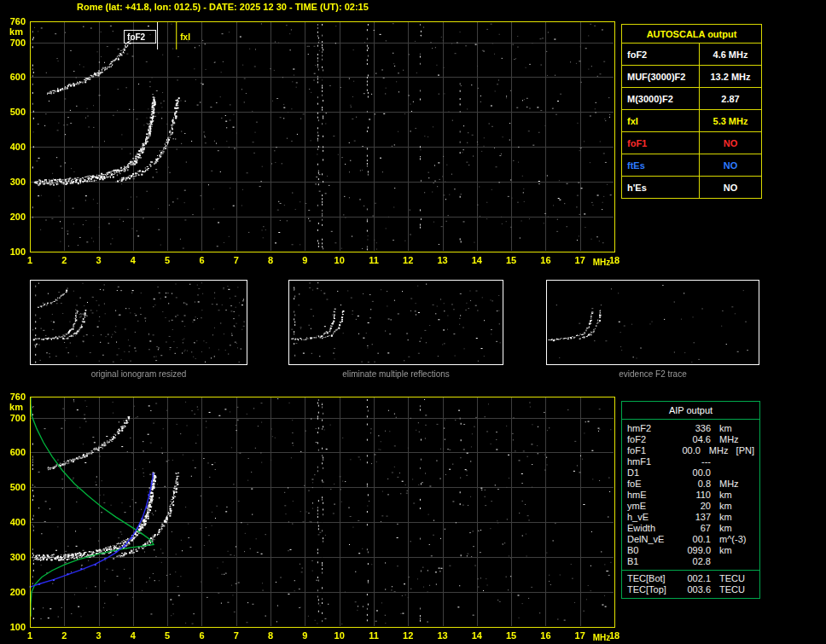 The image size is (826, 644). I want to click on aip-unit: MHz [PN], so click(732, 450).